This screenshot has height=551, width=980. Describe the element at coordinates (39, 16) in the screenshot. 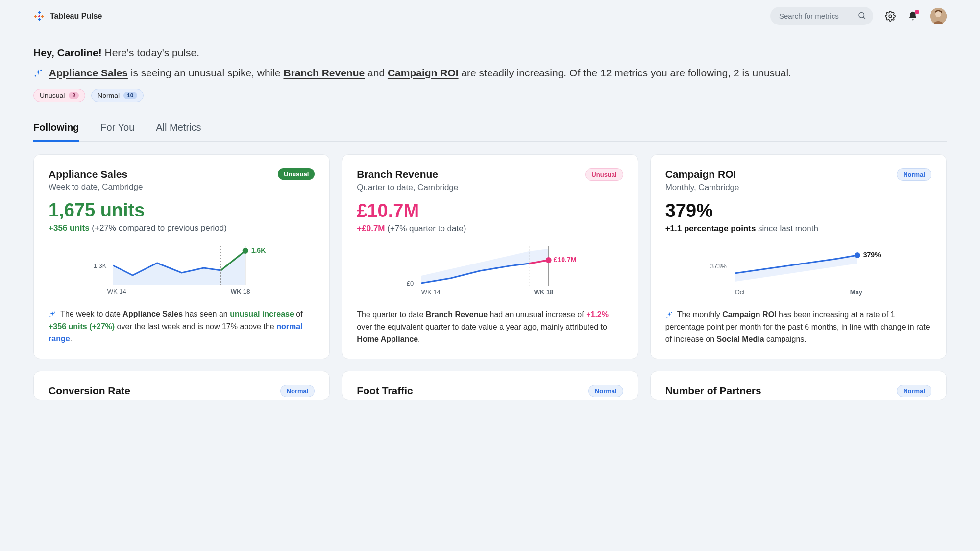

I see `tableau-logo-icon` at that location.